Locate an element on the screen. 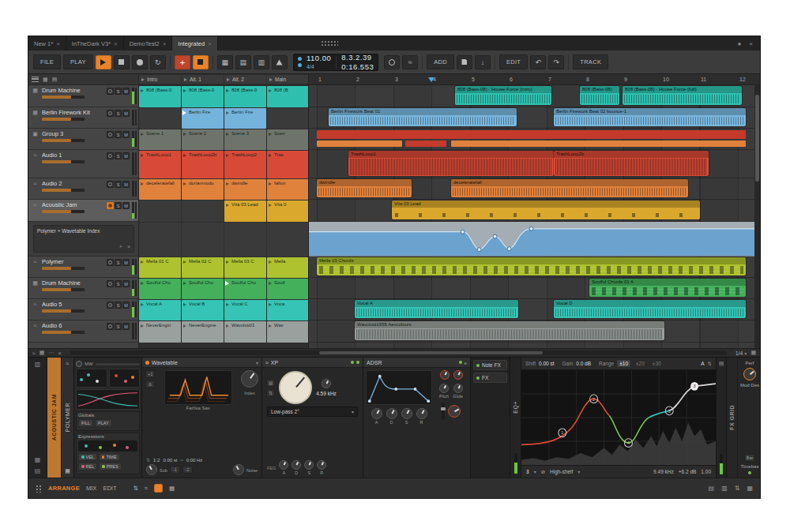 This screenshot has height=532, width=790. launcher-slot-empty is located at coordinates (288, 240).